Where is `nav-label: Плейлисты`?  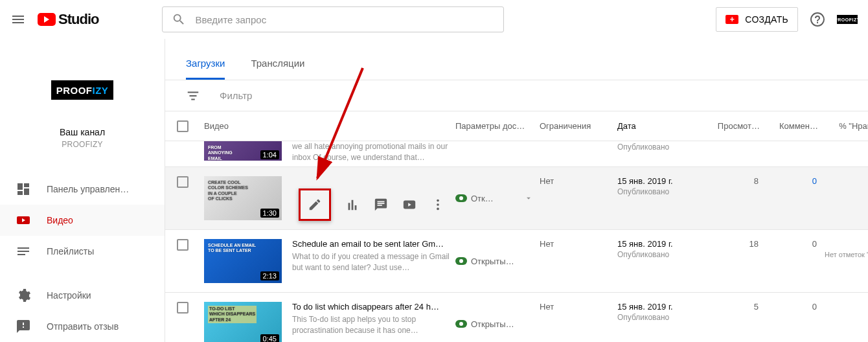 nav-label: Плейлисты is located at coordinates (70, 251).